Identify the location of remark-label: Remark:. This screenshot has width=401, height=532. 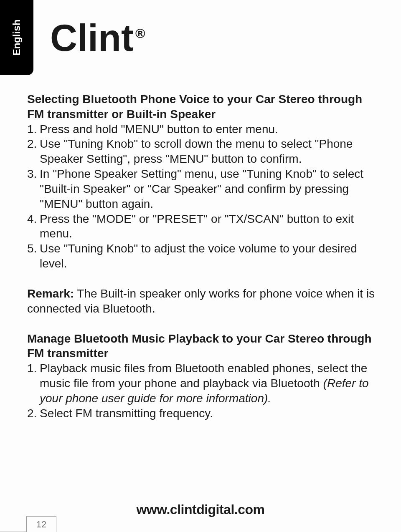
(51, 294).